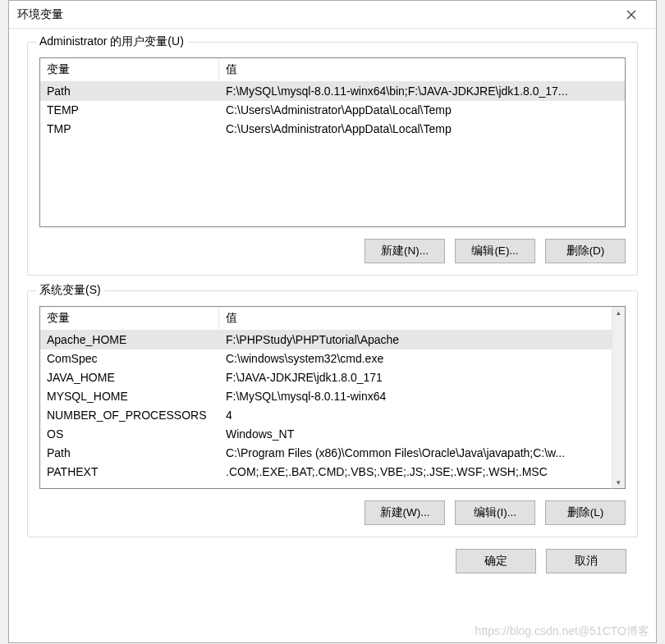  Describe the element at coordinates (415, 377) in the screenshot. I see `cell-value: F:\JAVA-JDKJRE\jdk1.8.0_171` at that location.